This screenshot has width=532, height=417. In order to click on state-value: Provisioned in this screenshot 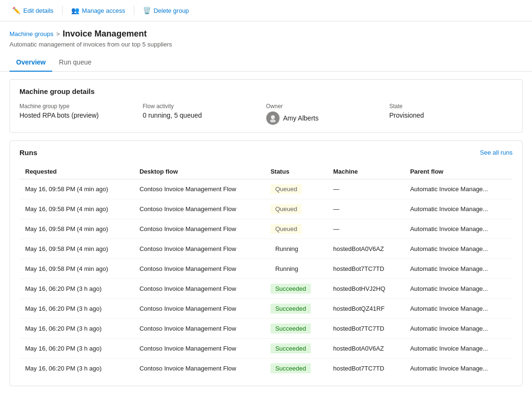, I will do `click(451, 115)`.